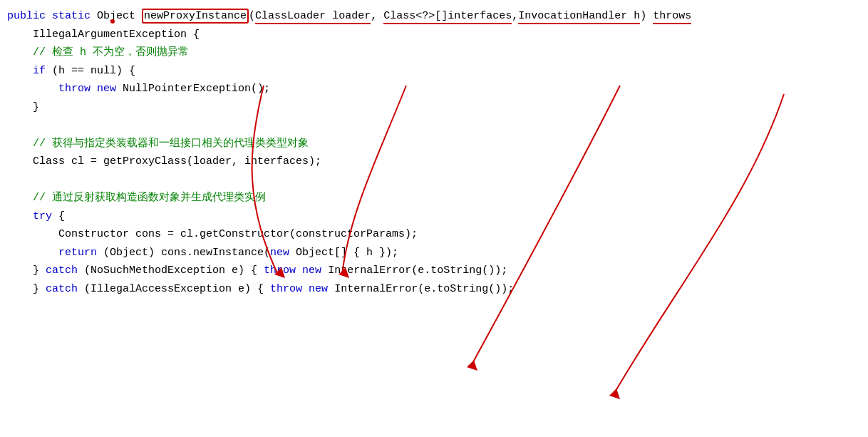  I want to click on code-line-15: } catch (NoSuchMethodException e) { thro…, so click(438, 271).